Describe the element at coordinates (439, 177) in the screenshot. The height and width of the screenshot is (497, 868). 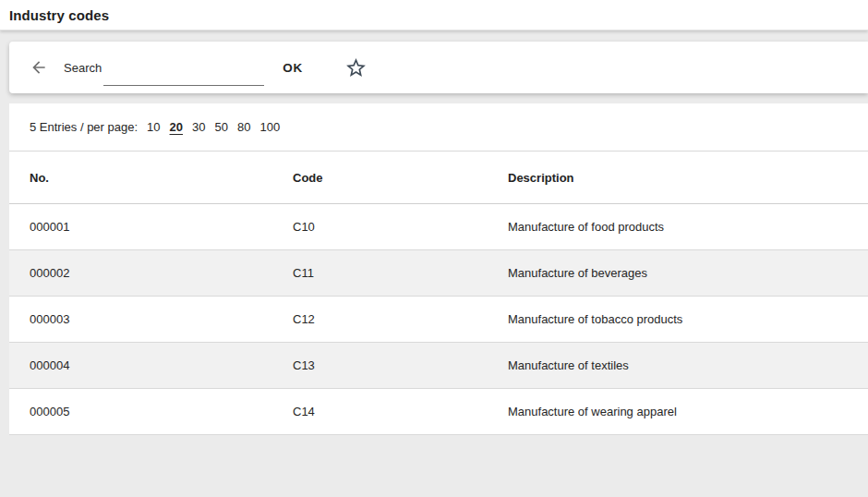
I see `table-header: No. Code Description` at that location.